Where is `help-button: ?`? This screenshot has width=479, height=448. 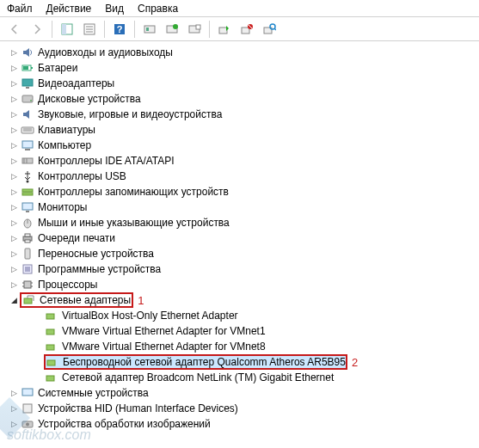
help-button: ? is located at coordinates (120, 29).